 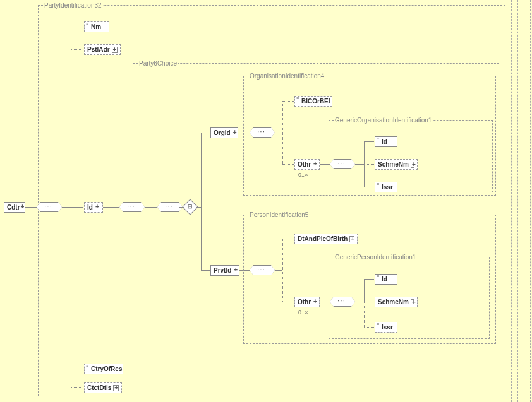 What do you see at coordinates (383, 120) in the screenshot?
I see `group-genorgident1-label: GenericOrganisationIdentification1` at bounding box center [383, 120].